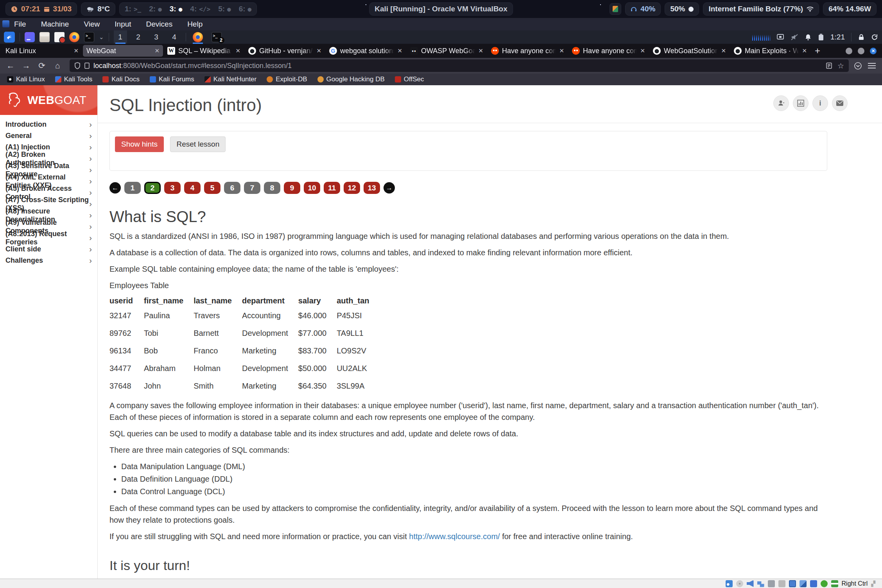 The image size is (882, 588). Describe the element at coordinates (352, 188) in the screenshot. I see `page-number-button: 12` at that location.